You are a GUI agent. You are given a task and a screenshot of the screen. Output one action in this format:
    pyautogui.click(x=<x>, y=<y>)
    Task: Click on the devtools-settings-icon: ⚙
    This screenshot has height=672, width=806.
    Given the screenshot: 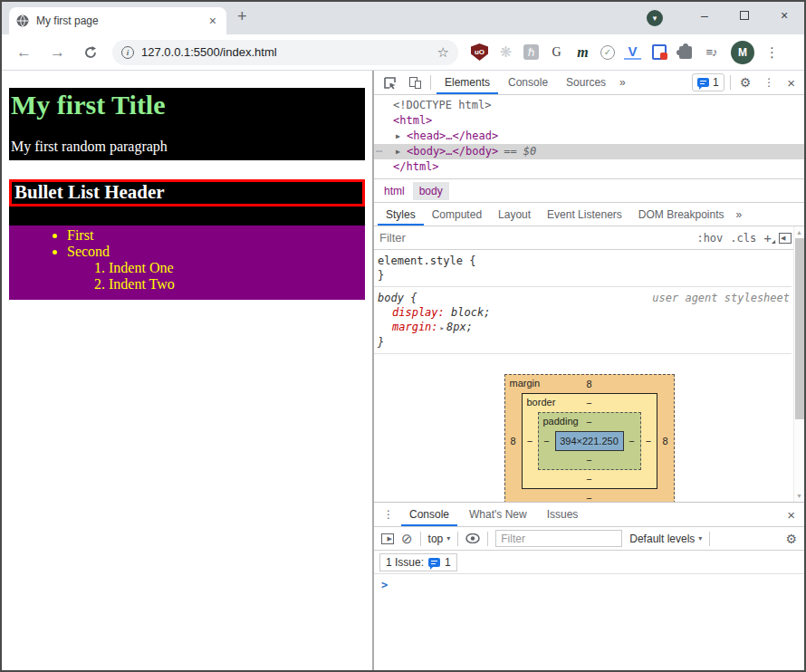 What is the action you would take?
    pyautogui.click(x=746, y=82)
    